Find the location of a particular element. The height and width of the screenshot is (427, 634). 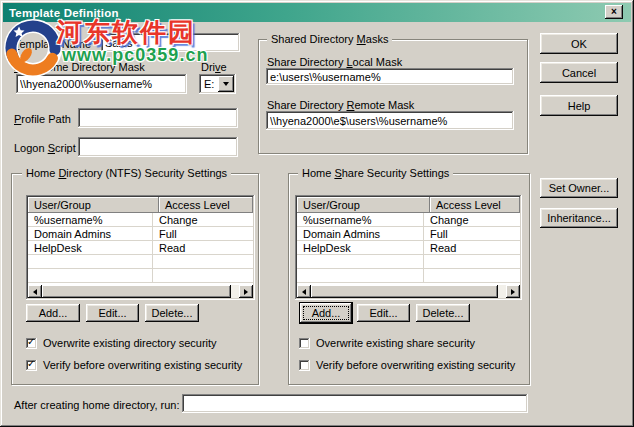

template-name-label: Template Name is located at coordinates (52, 44).